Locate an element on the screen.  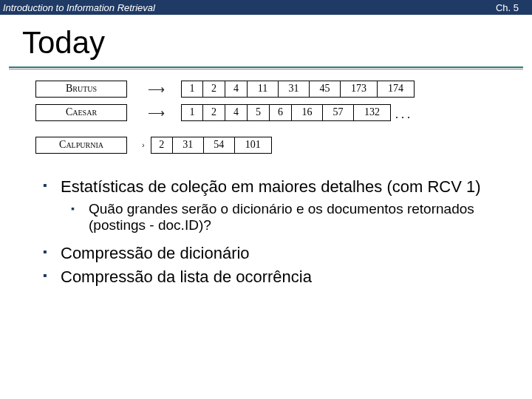
arrow-icon: › is located at coordinates (143, 145).